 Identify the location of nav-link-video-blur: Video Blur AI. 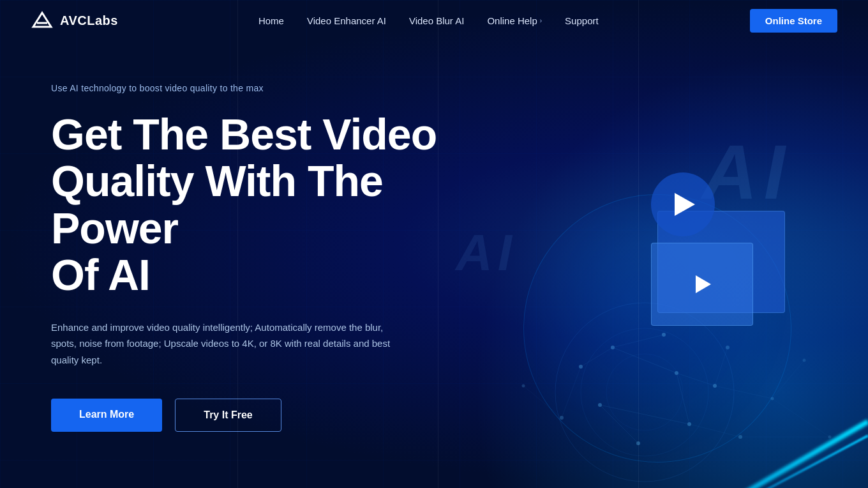
(437, 20).